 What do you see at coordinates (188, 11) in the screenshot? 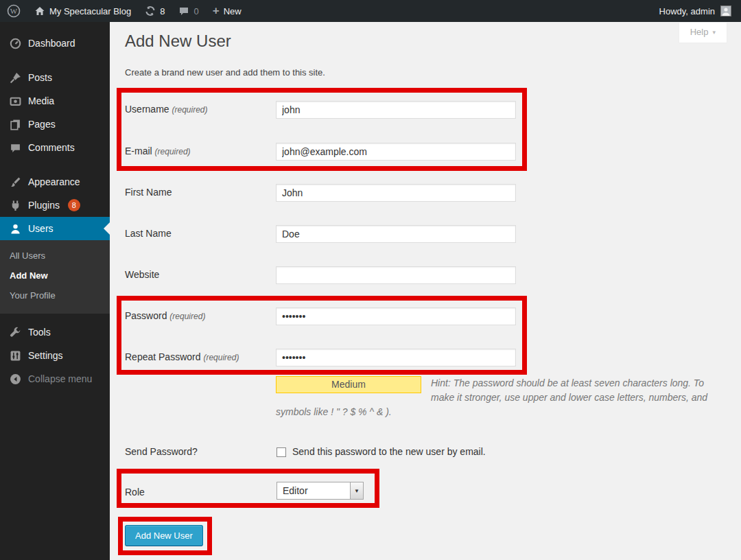
I see `comments-link: 0` at bounding box center [188, 11].